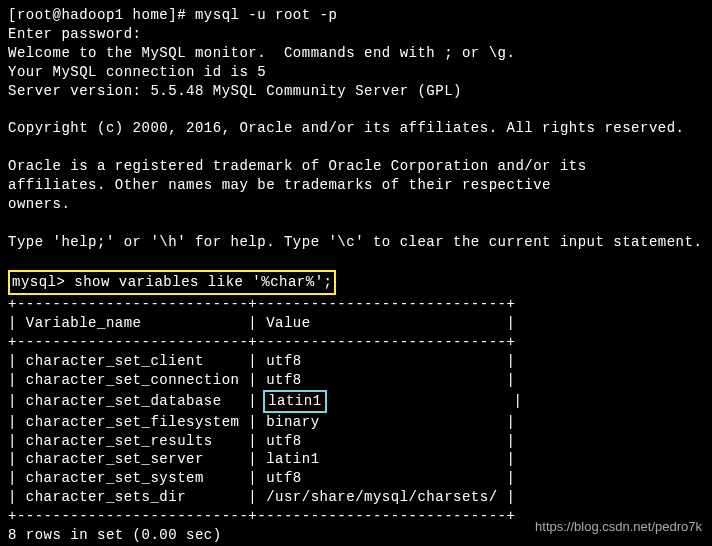 The width and height of the screenshot is (712, 546). What do you see at coordinates (356, 478) in the screenshot?
I see `table-row: | character_set_system | utf8 |` at bounding box center [356, 478].